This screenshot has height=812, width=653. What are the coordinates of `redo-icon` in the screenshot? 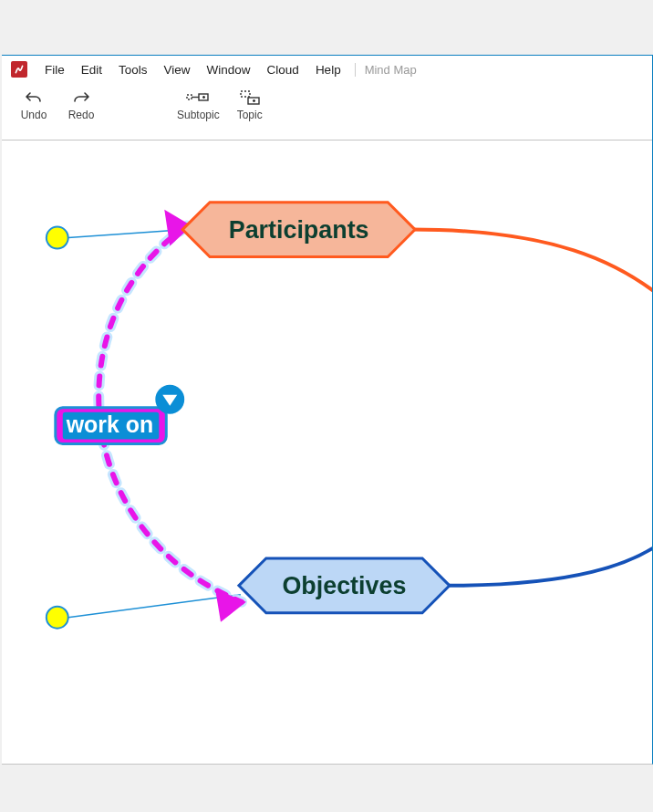 It's located at (81, 98).